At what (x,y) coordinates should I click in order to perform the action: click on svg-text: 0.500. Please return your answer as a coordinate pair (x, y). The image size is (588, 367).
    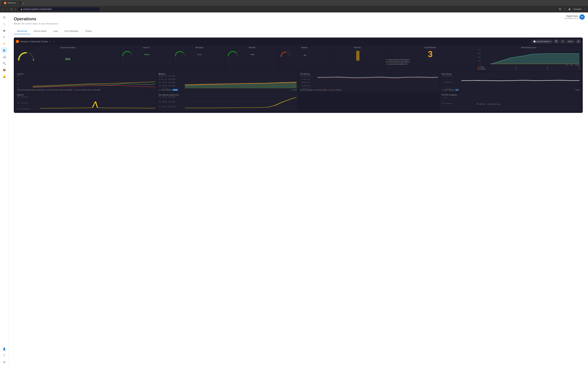
    Looking at the image, I should click on (447, 103).